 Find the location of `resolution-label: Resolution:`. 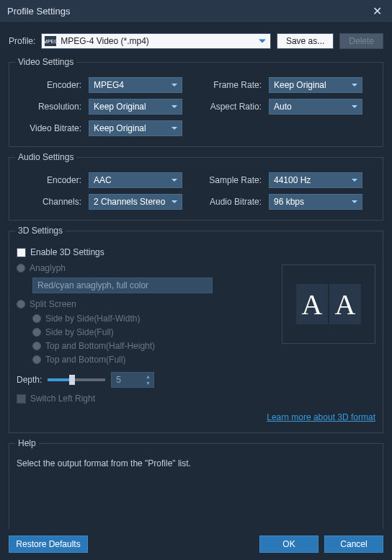

resolution-label: Resolution: is located at coordinates (49, 107).